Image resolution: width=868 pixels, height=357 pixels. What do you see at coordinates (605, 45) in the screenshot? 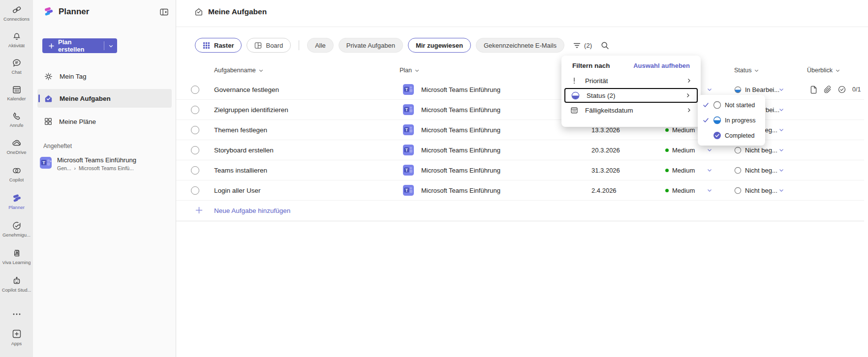
I see `search-button` at bounding box center [605, 45].